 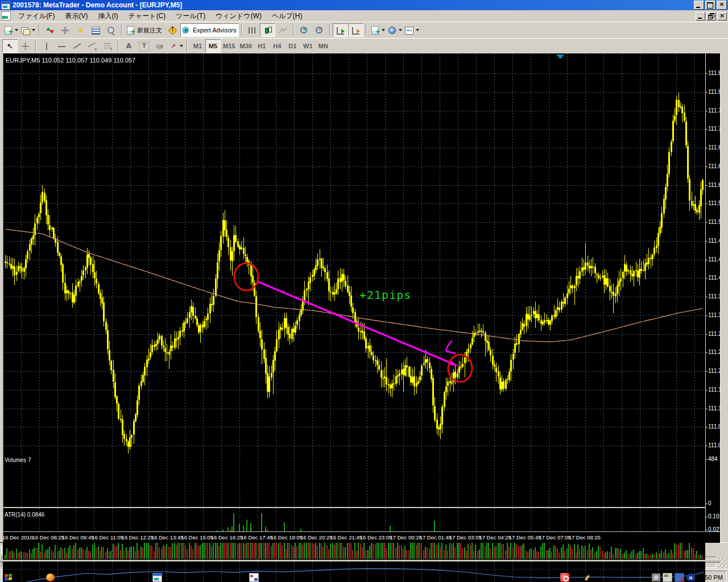 What do you see at coordinates (76, 16) in the screenshot?
I see `menu-view: 表示(V)` at bounding box center [76, 16].